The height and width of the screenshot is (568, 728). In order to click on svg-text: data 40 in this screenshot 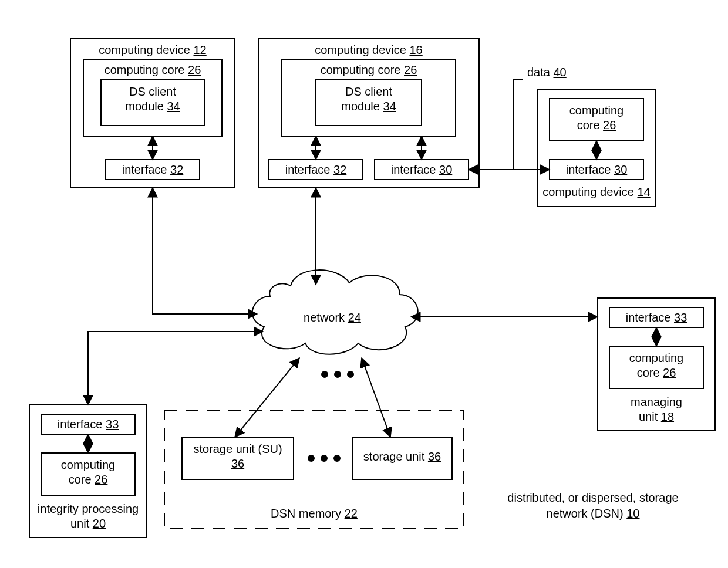, I will do `click(547, 72)`.